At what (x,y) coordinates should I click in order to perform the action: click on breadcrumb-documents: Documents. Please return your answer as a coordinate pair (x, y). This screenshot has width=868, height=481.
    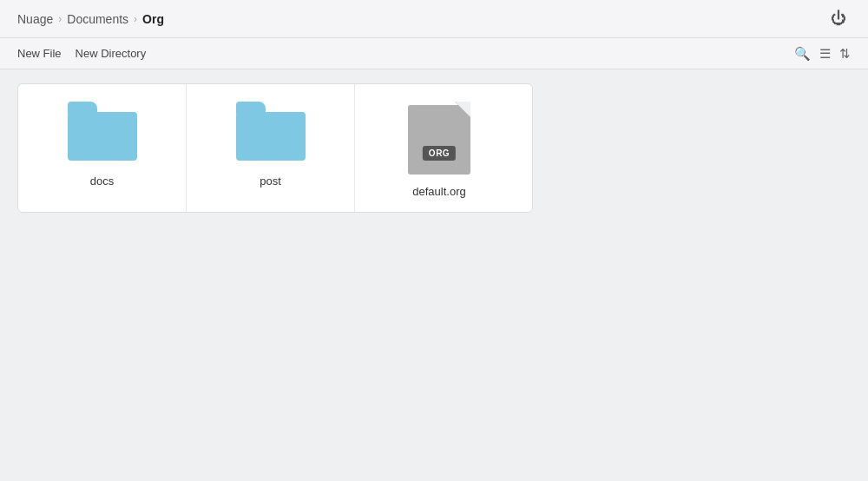
    Looking at the image, I should click on (97, 19).